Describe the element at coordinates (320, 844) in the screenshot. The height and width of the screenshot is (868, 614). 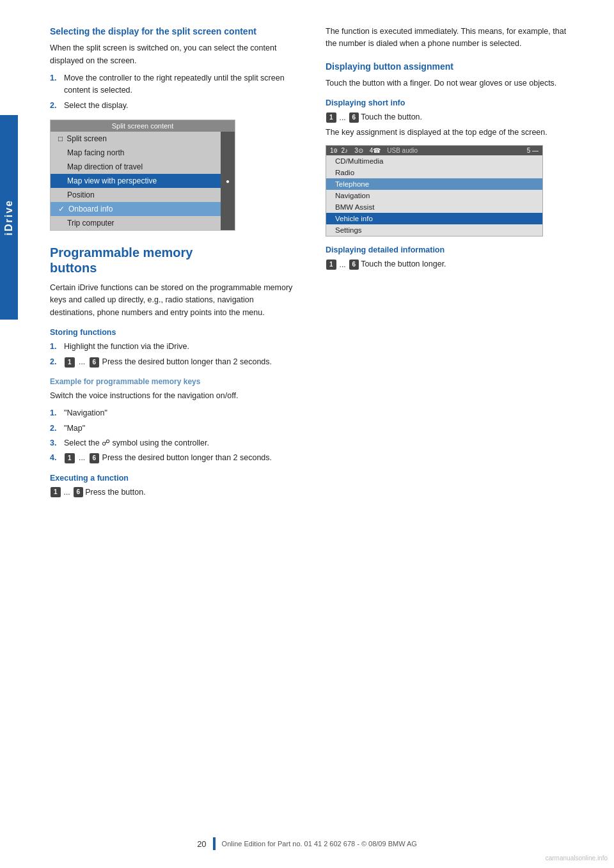
I see `footer-text: Online Edition for Part no. 01 41 2 602 …` at that location.